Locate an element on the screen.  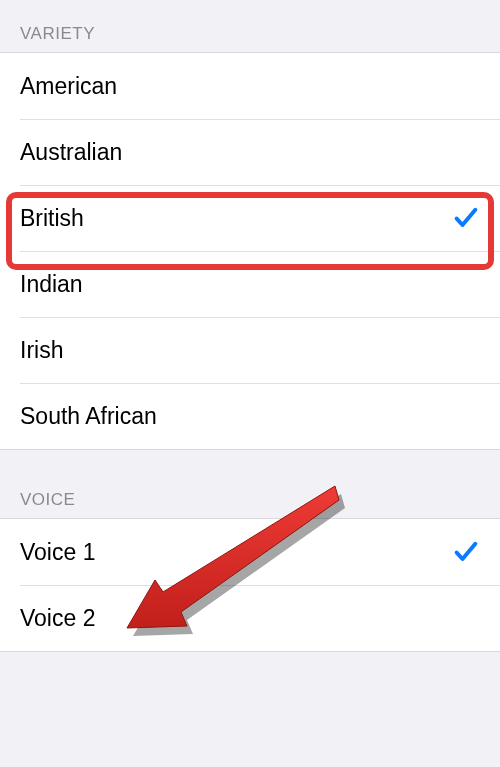
variety-label: Indian is located at coordinates (52, 284).